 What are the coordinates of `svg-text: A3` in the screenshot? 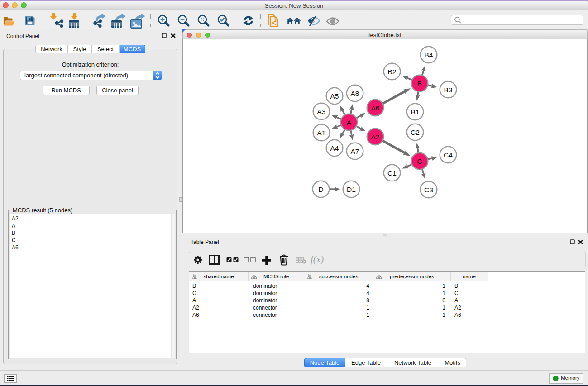 It's located at (321, 111).